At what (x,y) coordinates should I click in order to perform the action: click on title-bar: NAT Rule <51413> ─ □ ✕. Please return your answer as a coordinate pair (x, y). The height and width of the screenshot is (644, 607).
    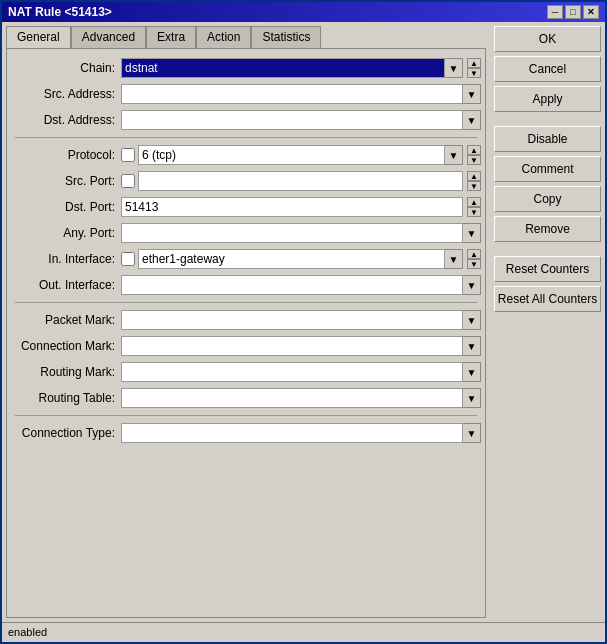
    Looking at the image, I should click on (304, 12).